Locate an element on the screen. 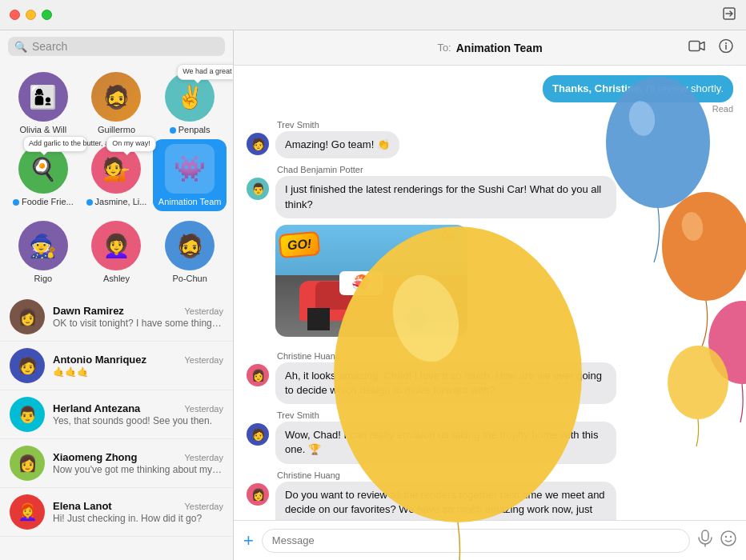  conv-time-xiaomeng: Yesterday is located at coordinates (203, 458).